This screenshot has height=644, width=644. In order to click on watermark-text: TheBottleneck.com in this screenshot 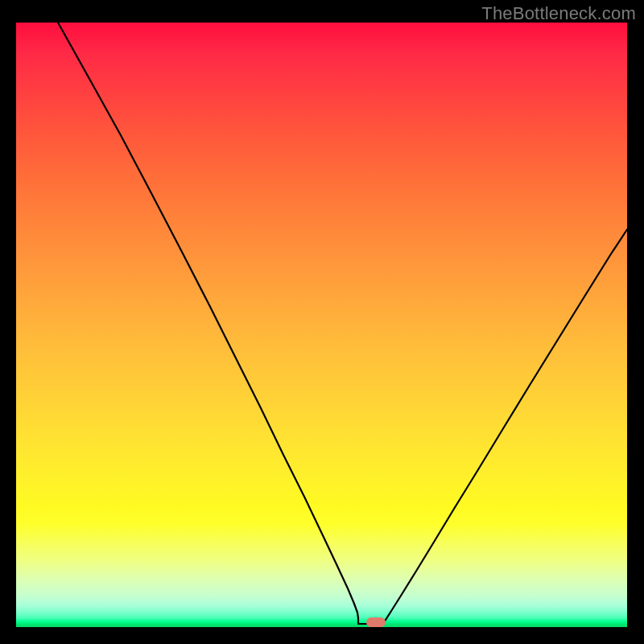, I will do `click(559, 14)`.